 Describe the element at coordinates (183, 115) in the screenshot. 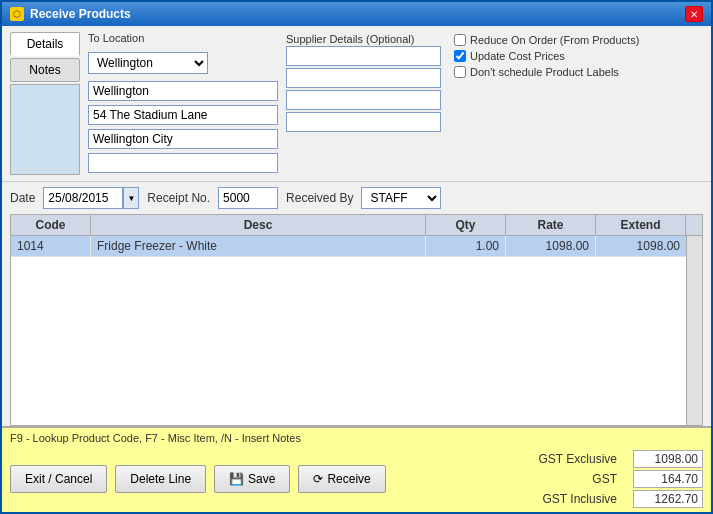

I see `location-line2` at that location.